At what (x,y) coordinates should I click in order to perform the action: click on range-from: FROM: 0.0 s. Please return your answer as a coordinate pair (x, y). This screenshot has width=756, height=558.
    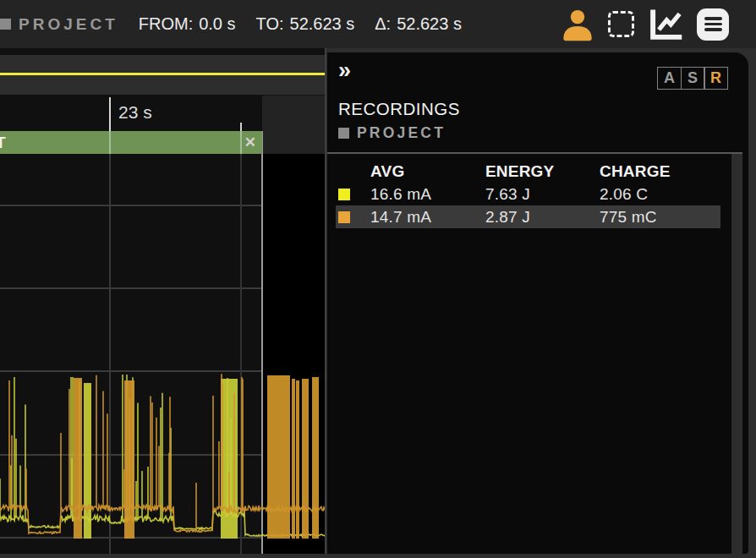
    Looking at the image, I should click on (188, 24).